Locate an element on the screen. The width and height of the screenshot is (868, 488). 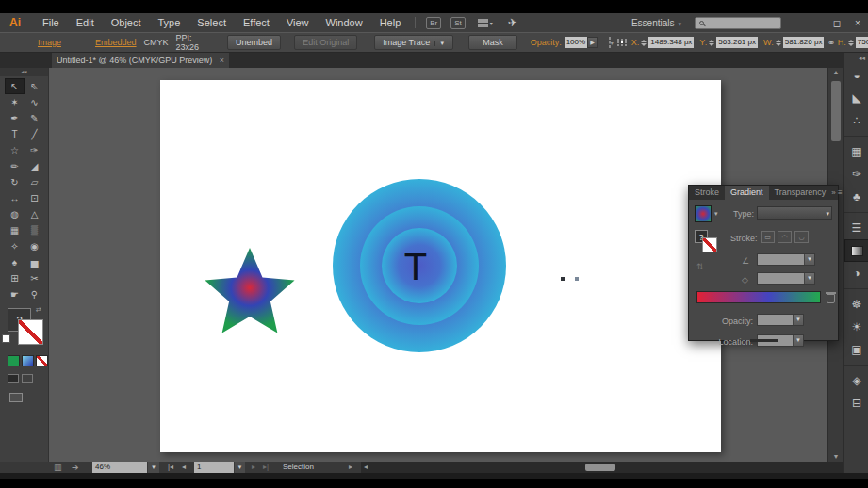
x-stepper is located at coordinates (644, 43).